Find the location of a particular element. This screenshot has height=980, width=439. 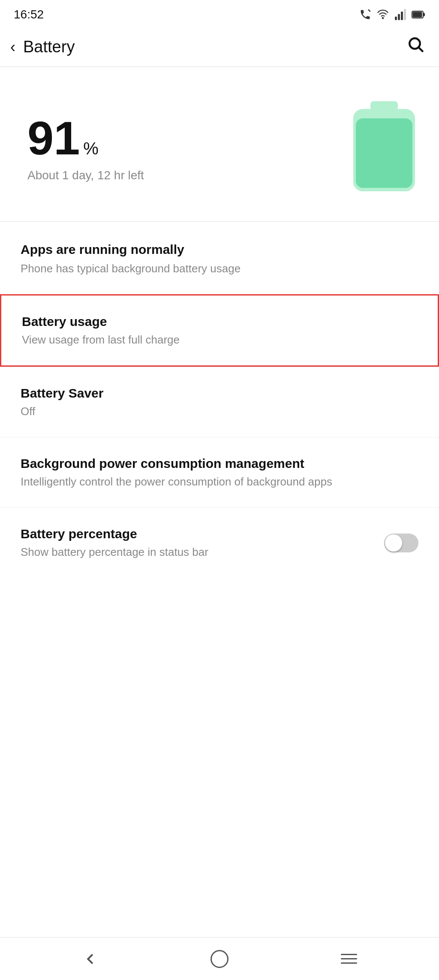

status-message-section: Apps are running normally Phone has typi… is located at coordinates (220, 258).